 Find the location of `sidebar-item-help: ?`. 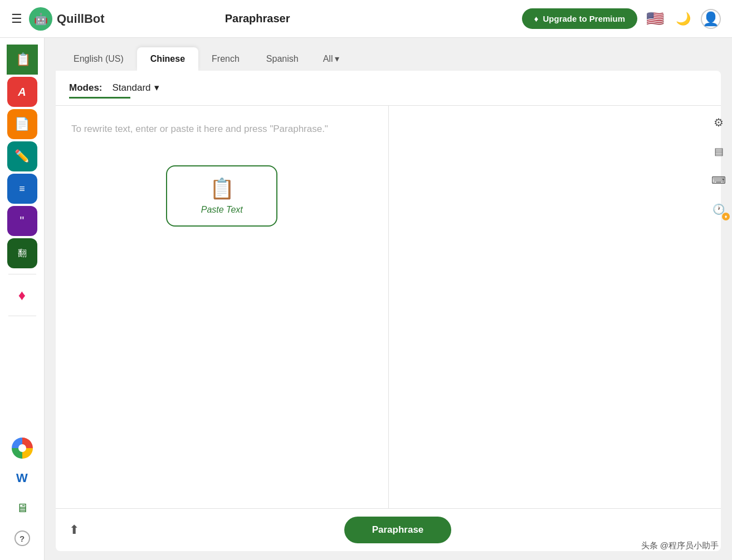

sidebar-item-help: ? is located at coordinates (22, 538).